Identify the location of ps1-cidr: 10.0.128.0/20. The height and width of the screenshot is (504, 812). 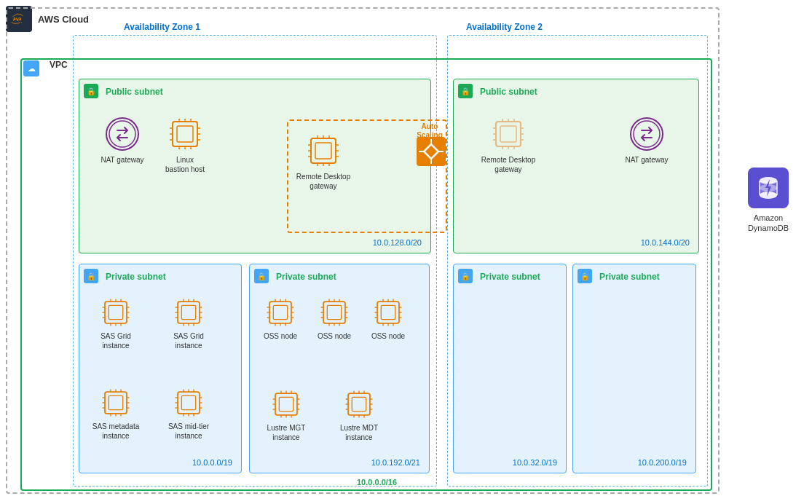
(398, 243).